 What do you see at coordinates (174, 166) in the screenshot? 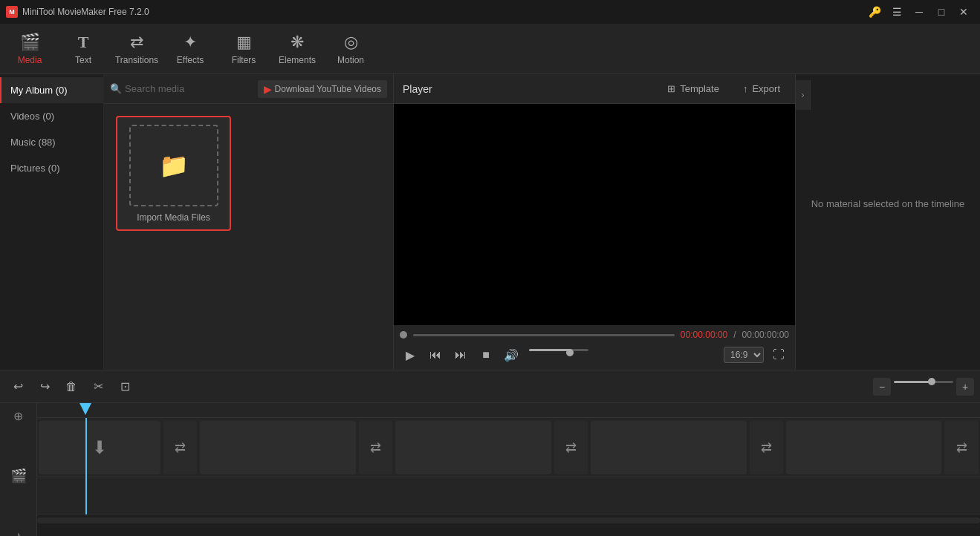
I see `import-card-inner: 📁` at bounding box center [174, 166].